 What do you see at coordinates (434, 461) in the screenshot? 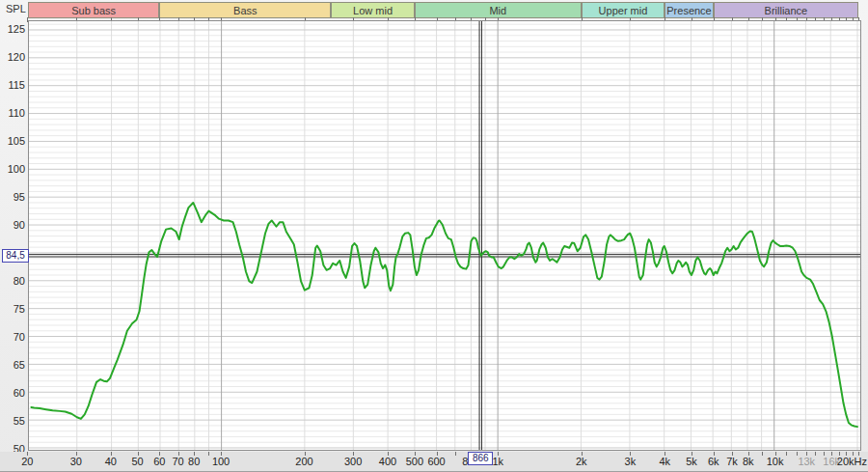
I see `x-axis-strip: 866 203040506070801002003004005006008001…` at bounding box center [434, 461].